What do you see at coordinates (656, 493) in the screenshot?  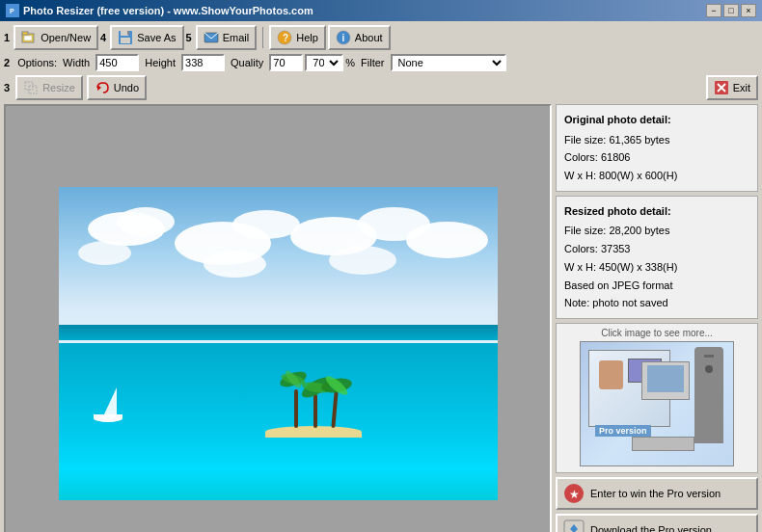 I see `enter-pro-label: Enter to win the Pro version` at bounding box center [656, 493].